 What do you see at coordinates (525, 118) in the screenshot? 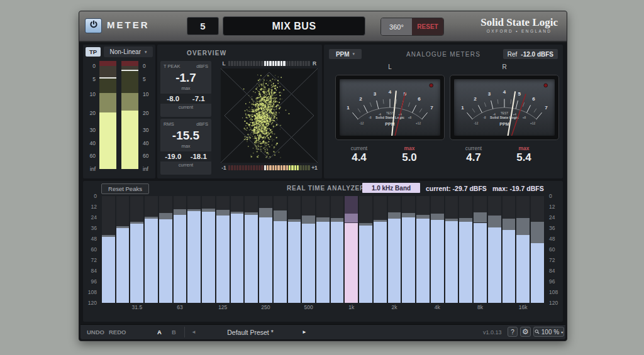
I see `svg-text: +8` at bounding box center [525, 118].